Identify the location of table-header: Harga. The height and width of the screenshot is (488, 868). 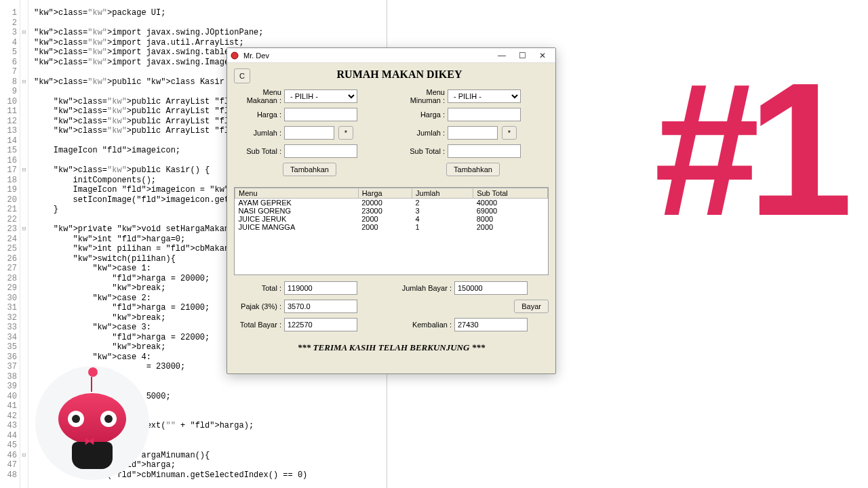
(385, 194).